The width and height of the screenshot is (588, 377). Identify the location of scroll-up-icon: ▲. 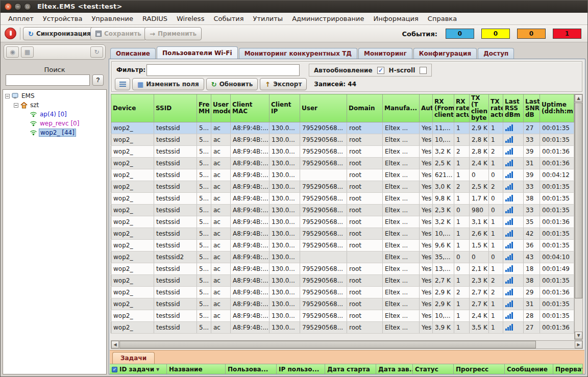
(579, 98).